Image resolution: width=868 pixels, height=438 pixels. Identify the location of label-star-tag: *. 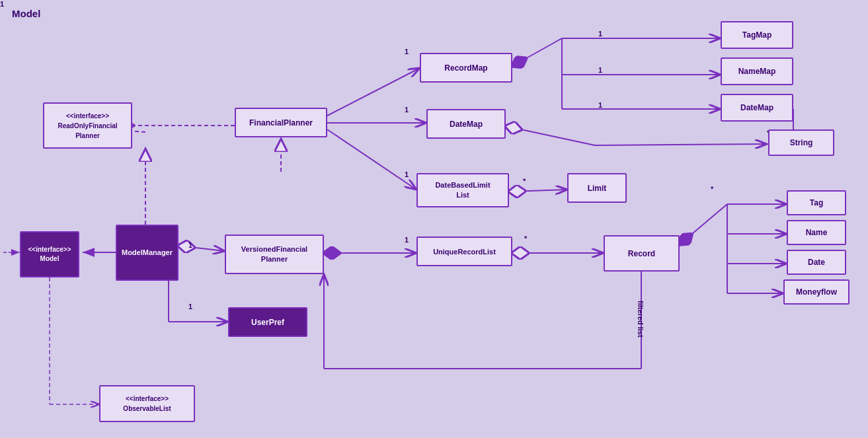
(712, 189).